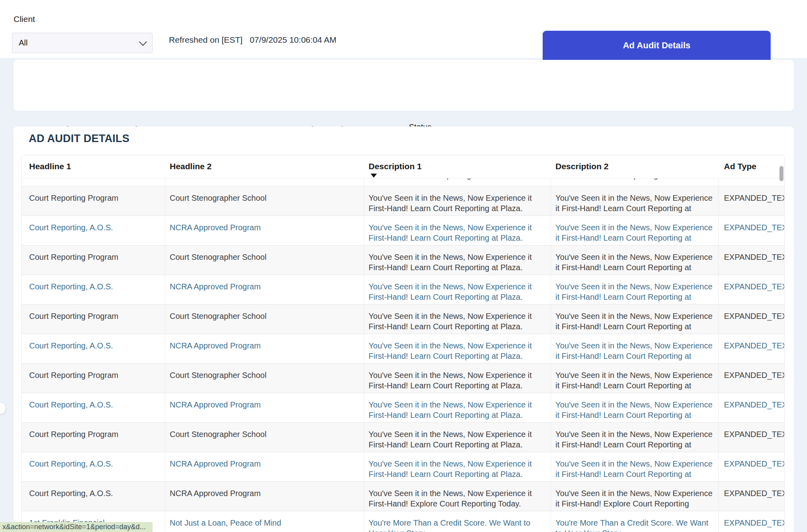 This screenshot has height=532, width=807. I want to click on client-filter-label: Client, so click(24, 19).